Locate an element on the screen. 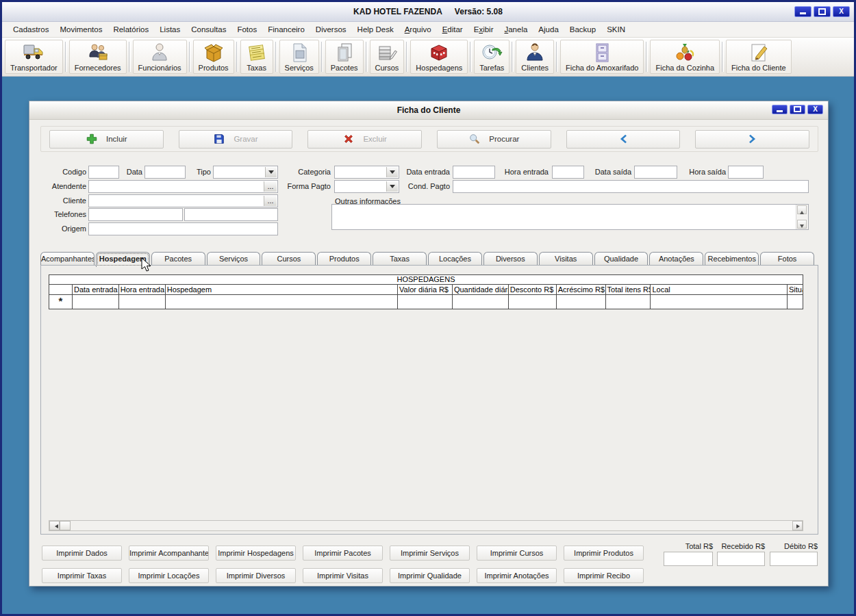 The width and height of the screenshot is (856, 616). tab-fotos: Fotos is located at coordinates (788, 259).